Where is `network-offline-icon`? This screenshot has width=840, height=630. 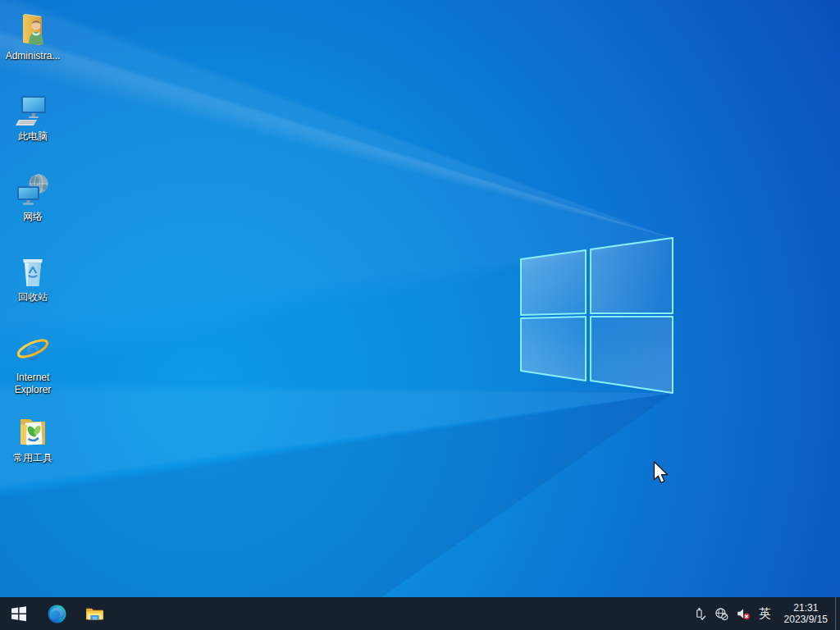 network-offline-icon is located at coordinates (722, 614).